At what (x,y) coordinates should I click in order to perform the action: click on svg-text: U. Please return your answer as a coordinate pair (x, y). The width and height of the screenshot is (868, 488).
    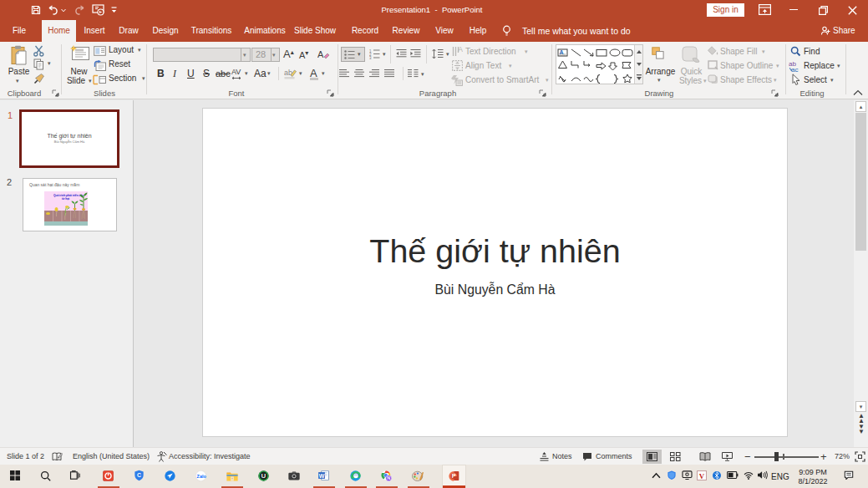
    Looking at the image, I should click on (264, 476).